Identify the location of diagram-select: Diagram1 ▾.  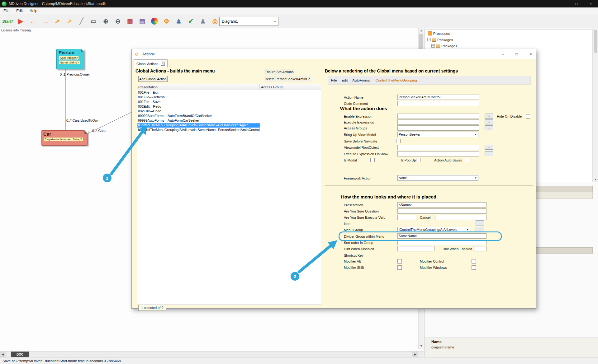
(249, 21).